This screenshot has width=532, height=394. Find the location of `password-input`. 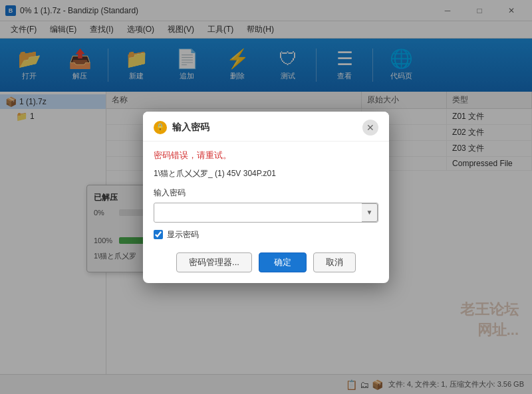

password-input is located at coordinates (258, 213).